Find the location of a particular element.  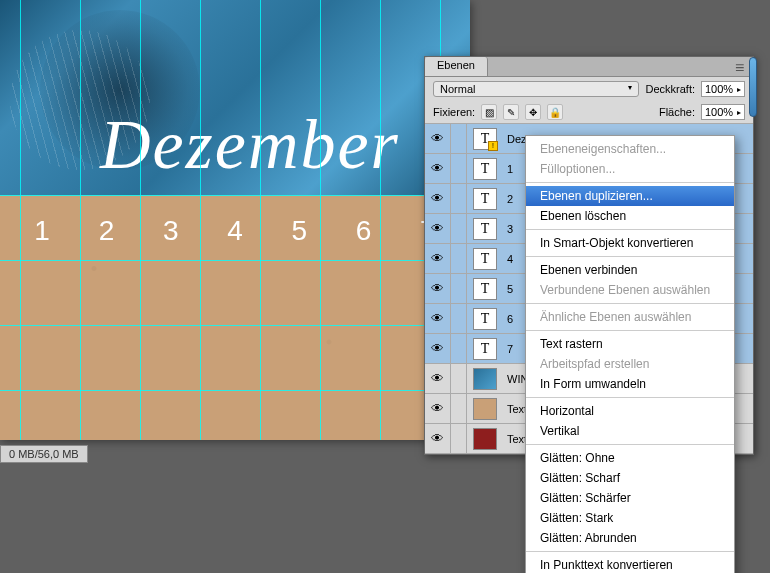

blend-mode-value: Normal is located at coordinates (458, 89).